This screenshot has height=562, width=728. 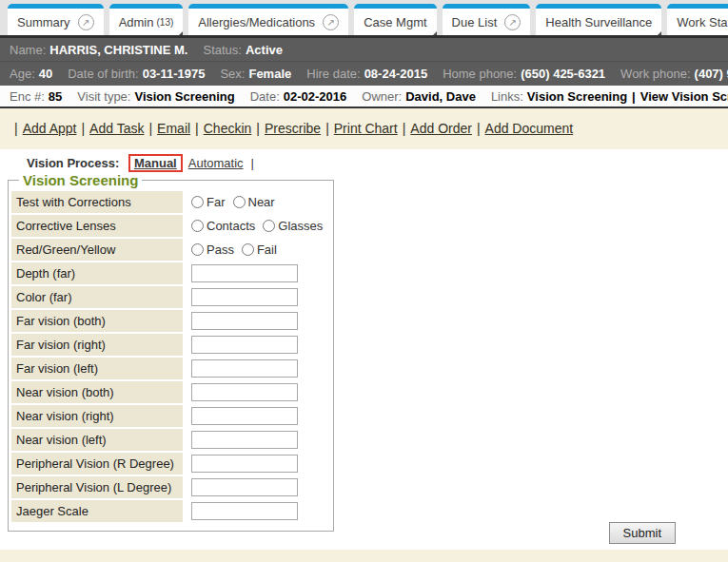 I want to click on field-label: Sex:, so click(x=232, y=74).